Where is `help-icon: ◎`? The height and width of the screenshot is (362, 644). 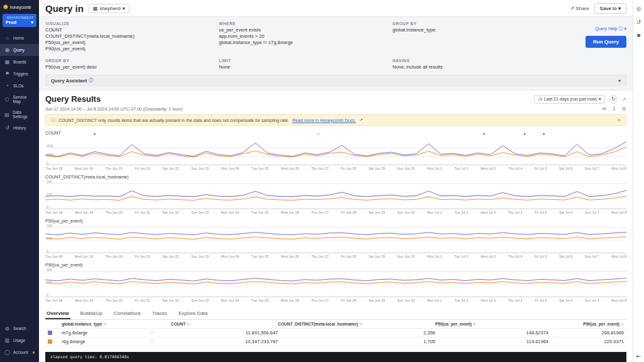 help-icon: ◎ is located at coordinates (639, 9).